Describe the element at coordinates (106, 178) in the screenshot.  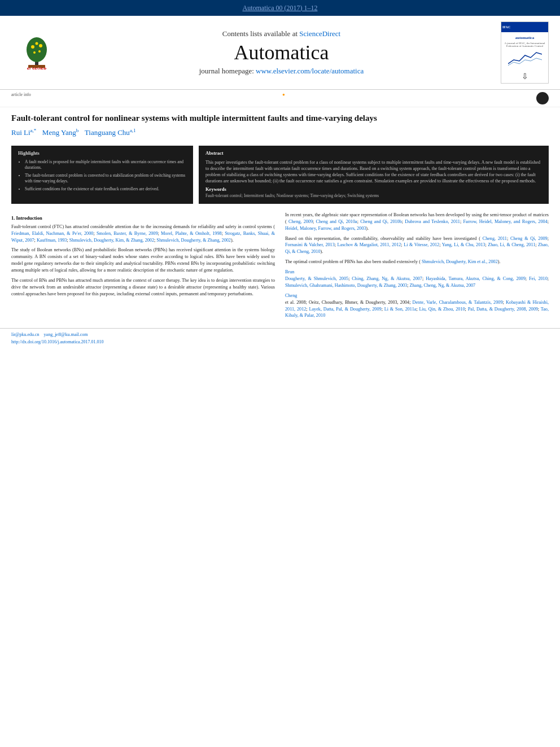
I see `highlight-item-2: The fault-tolerant control problem is co…` at that location.